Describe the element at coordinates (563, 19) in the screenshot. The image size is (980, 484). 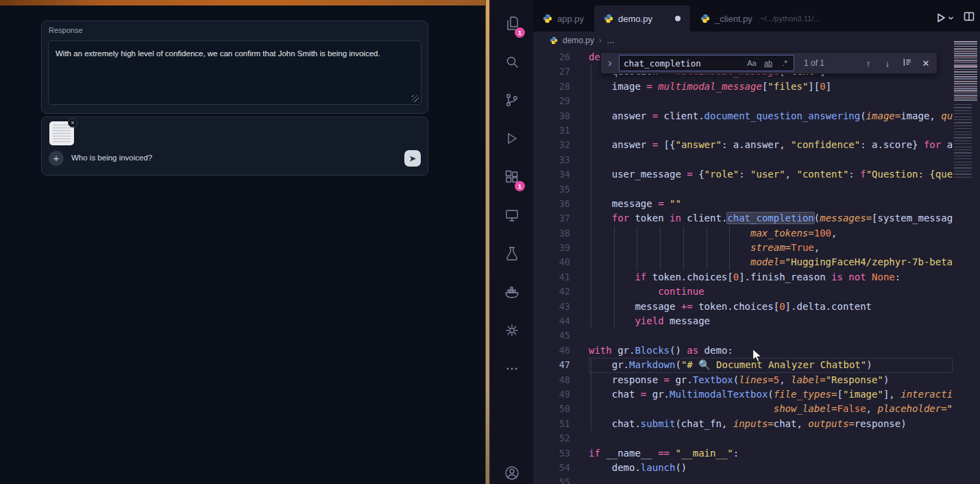
I see `tab-app-py: app.py` at that location.